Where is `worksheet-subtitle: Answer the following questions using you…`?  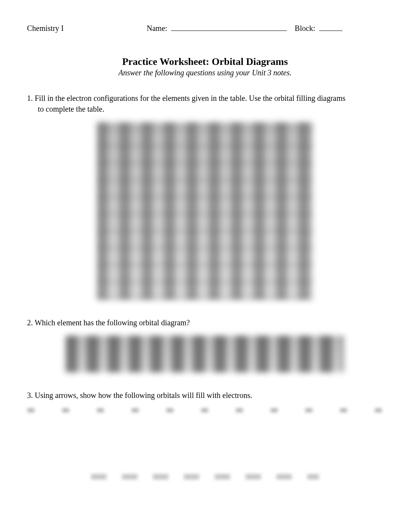
worksheet-subtitle: Answer the following questions using you… is located at coordinates (205, 73).